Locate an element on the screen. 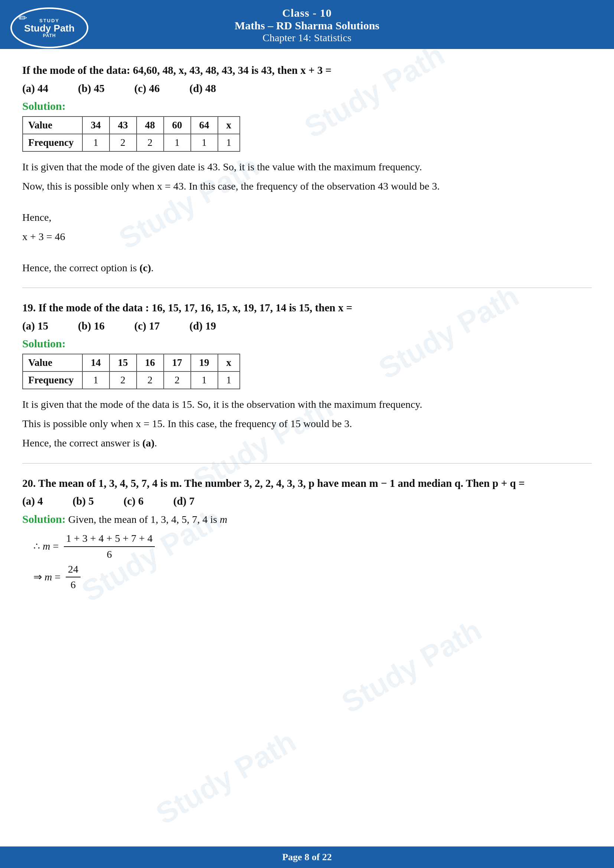 The image size is (614, 868). question-20-options: (a) 4 (b) 5 (c) 6 (d) 7 is located at coordinates (307, 501).